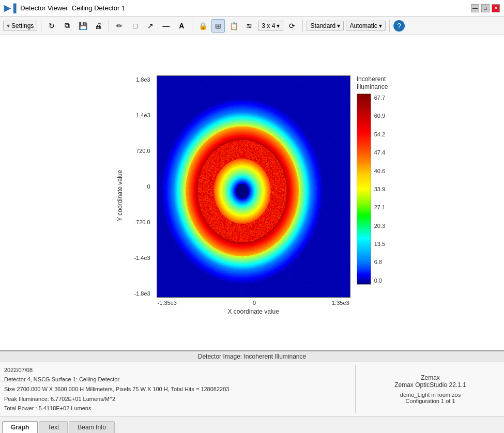  Describe the element at coordinates (98, 26) in the screenshot. I see `print-icon: 🖨` at that location.